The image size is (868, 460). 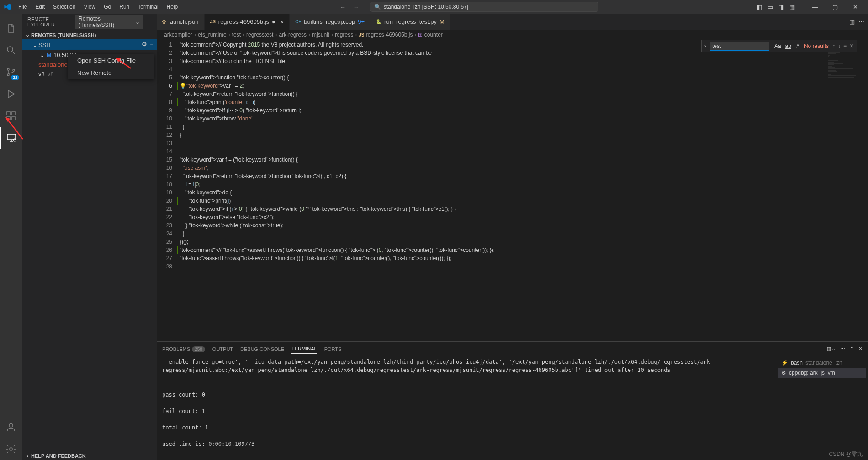 What do you see at coordinates (11, 72) in the screenshot?
I see `activity-source-control: 22` at bounding box center [11, 72].